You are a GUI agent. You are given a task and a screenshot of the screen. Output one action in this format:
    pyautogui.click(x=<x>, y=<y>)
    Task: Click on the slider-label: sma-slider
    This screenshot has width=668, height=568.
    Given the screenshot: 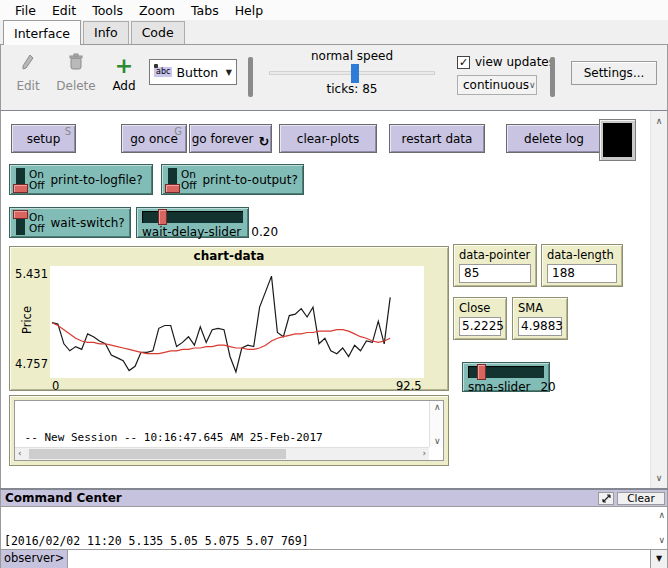 What is the action you would take?
    pyautogui.click(x=499, y=387)
    